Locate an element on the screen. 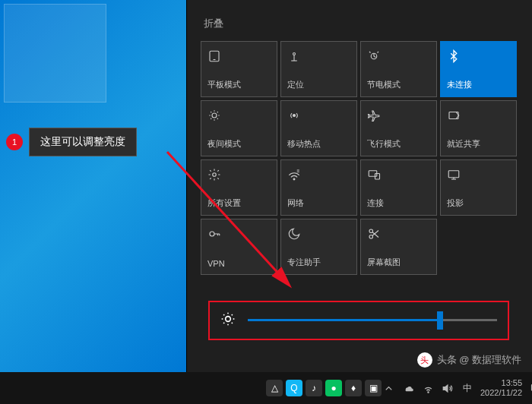  nightlight-icon is located at coordinates (239, 115).